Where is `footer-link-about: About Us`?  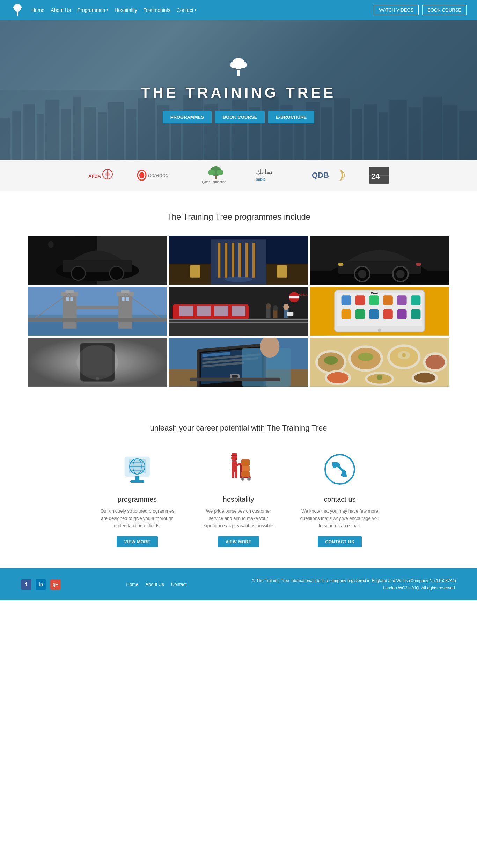
footer-link-about: About Us is located at coordinates (154, 584).